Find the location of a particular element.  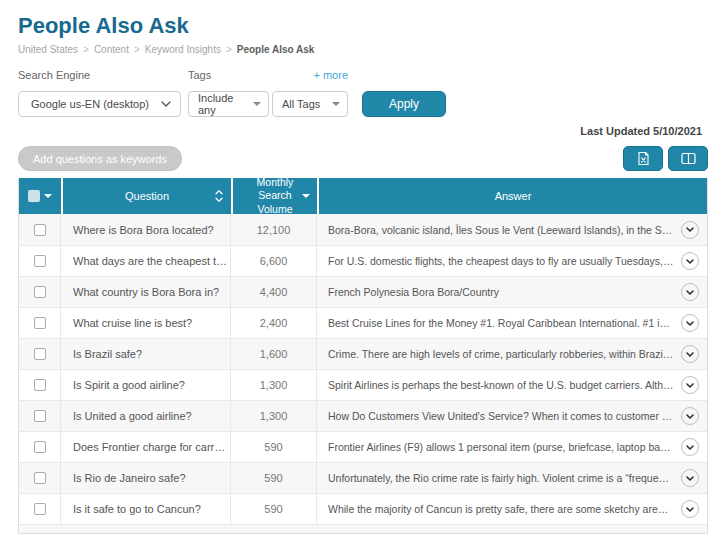

page-title: People Also Ask is located at coordinates (363, 26).